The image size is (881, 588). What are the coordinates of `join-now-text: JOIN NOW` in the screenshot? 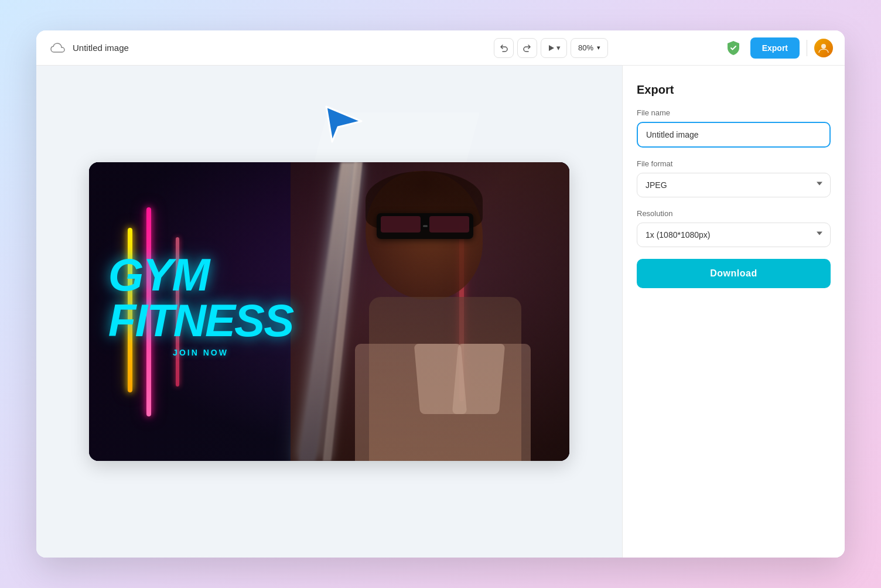 It's located at (200, 353).